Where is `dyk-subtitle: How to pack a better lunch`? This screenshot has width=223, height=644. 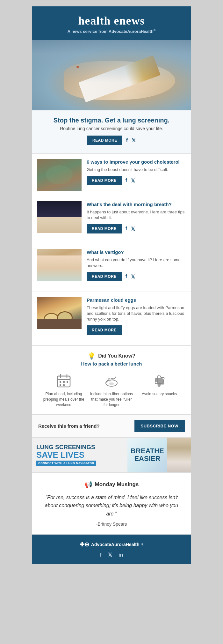
dyk-subtitle: How to pack a better lunch is located at coordinates (112, 364).